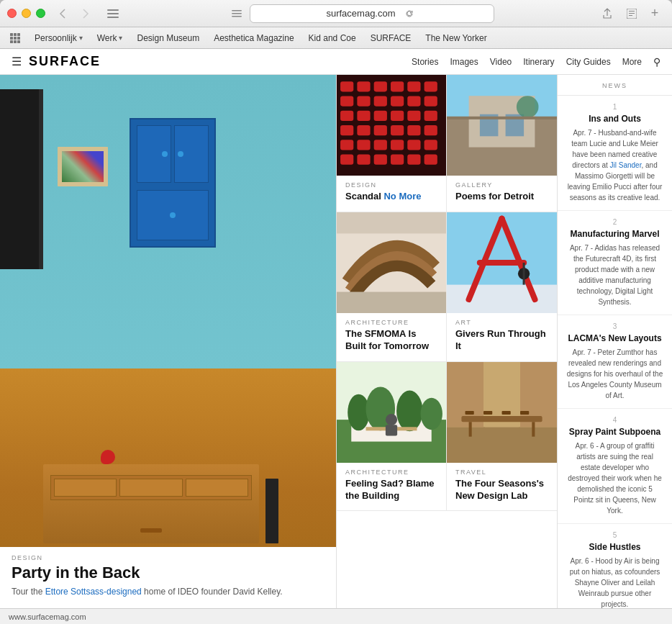 This screenshot has height=624, width=672. I want to click on nav-itinerary: Itinerary, so click(538, 62).